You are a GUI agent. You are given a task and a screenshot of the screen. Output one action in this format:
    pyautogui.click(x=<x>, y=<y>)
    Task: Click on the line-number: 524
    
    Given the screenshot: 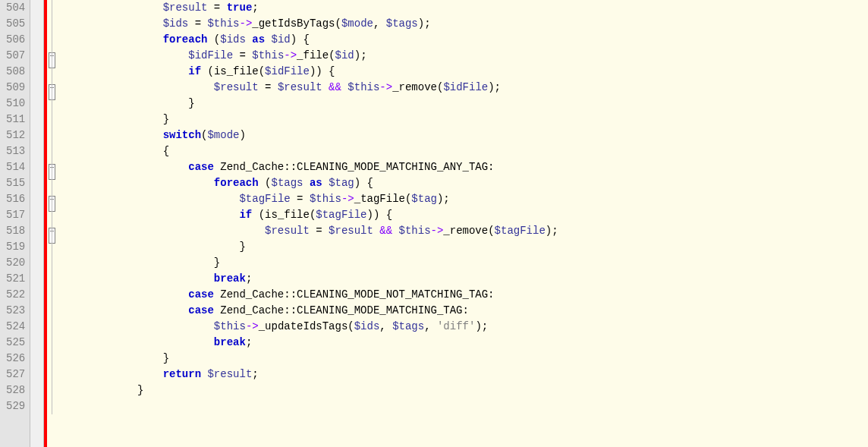 What is the action you would take?
    pyautogui.click(x=15, y=326)
    